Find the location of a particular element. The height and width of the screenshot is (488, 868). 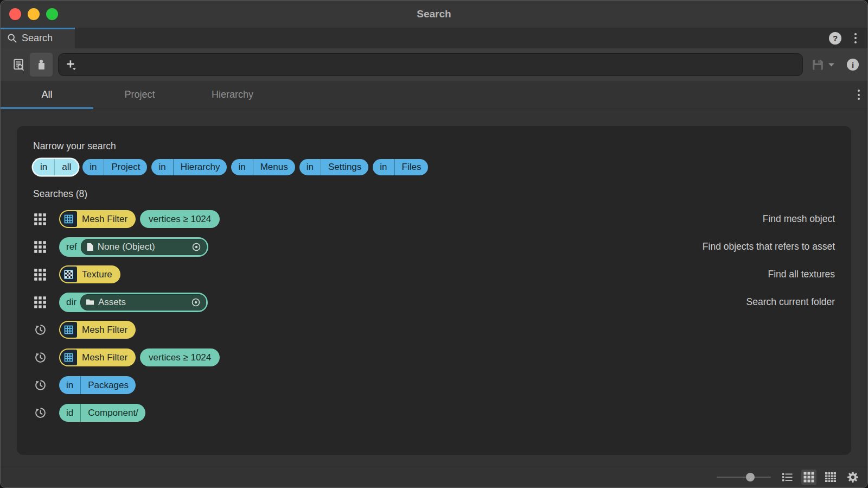

save-search-button is located at coordinates (822, 65).